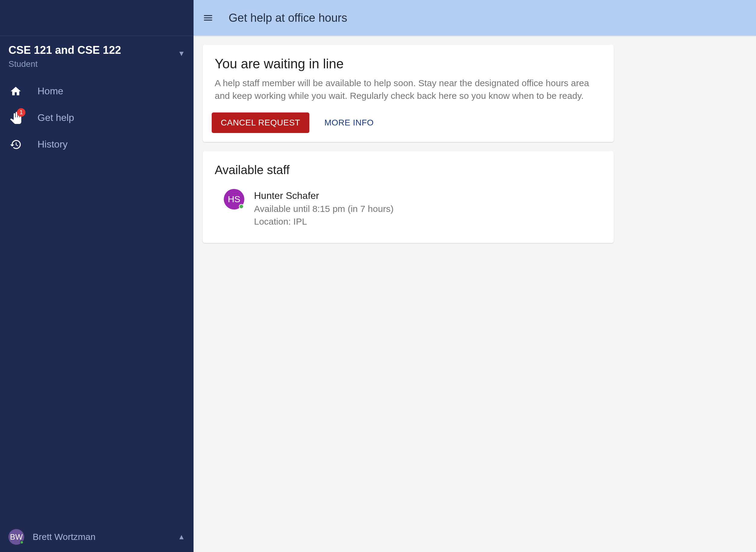 The image size is (756, 552). What do you see at coordinates (181, 53) in the screenshot?
I see `chevron-down-icon: ▼` at bounding box center [181, 53].